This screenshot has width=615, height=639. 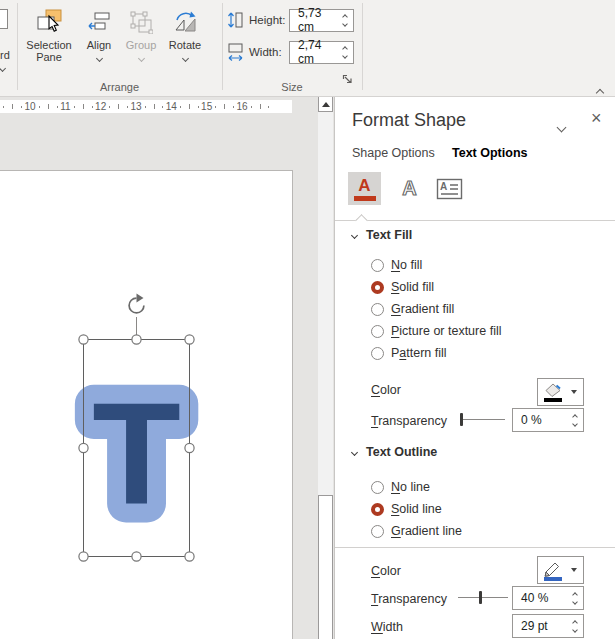 What do you see at coordinates (322, 20) in the screenshot?
I see `height-input: 5,73 cm` at bounding box center [322, 20].